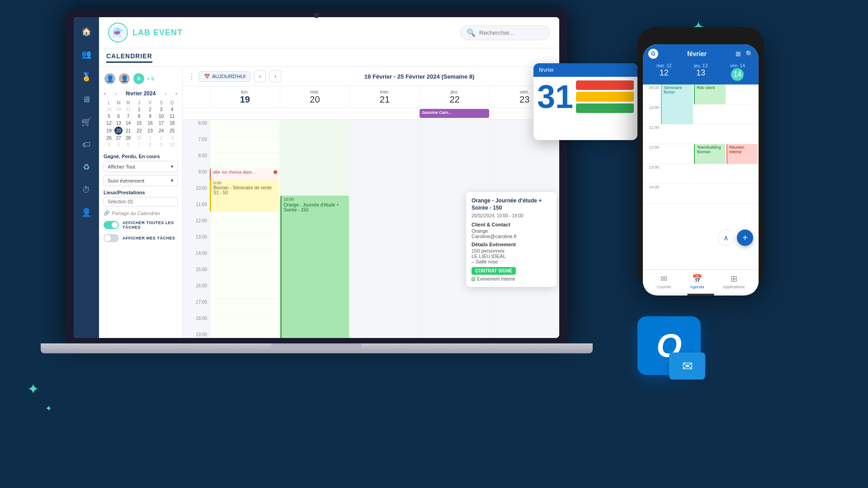 Image resolution: width=868 pixels, height=488 pixels. What do you see at coordinates (111, 238) in the screenshot?
I see `toggle-my-tasks` at bounding box center [111, 238].